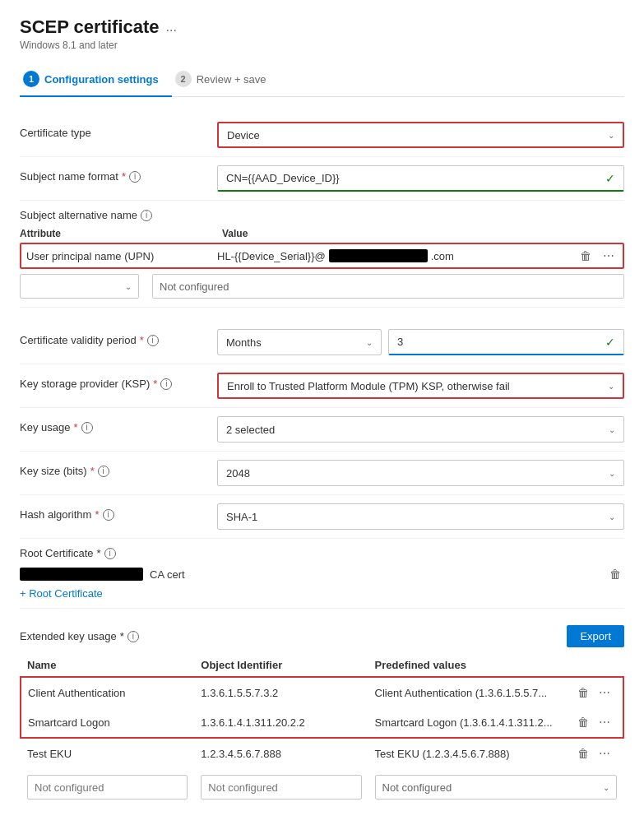 The width and height of the screenshot is (644, 825). What do you see at coordinates (281, 787) in the screenshot?
I see `eku-oid-input` at bounding box center [281, 787].